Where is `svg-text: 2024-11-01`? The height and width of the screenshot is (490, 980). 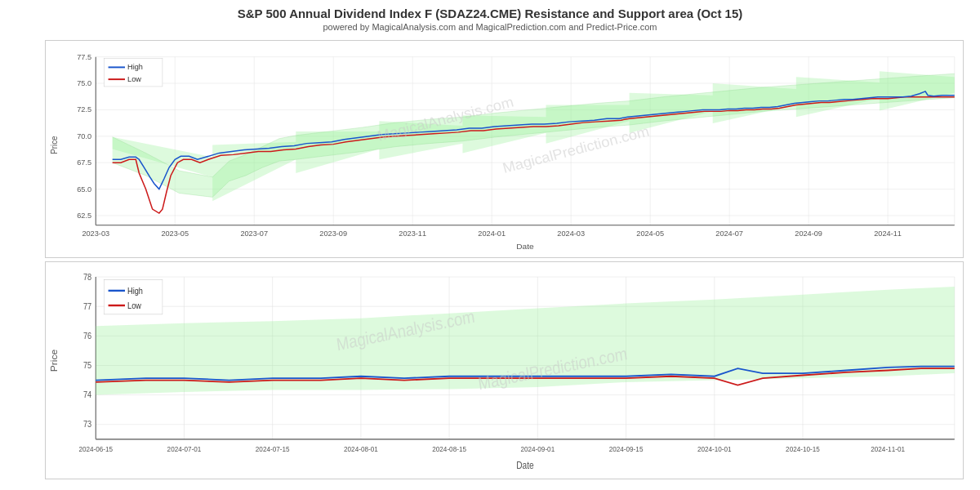 svg-text: 2024-11-01 is located at coordinates (888, 449).